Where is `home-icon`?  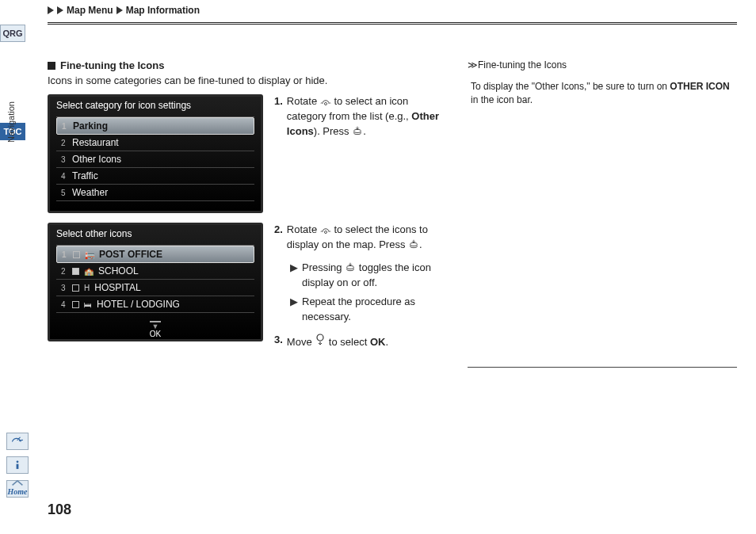 home-icon is located at coordinates (17, 483).